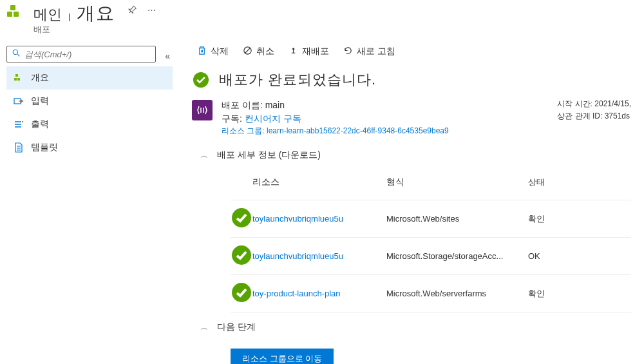  What do you see at coordinates (167, 56) in the screenshot?
I see `collapse-sidebar-button: «` at bounding box center [167, 56].